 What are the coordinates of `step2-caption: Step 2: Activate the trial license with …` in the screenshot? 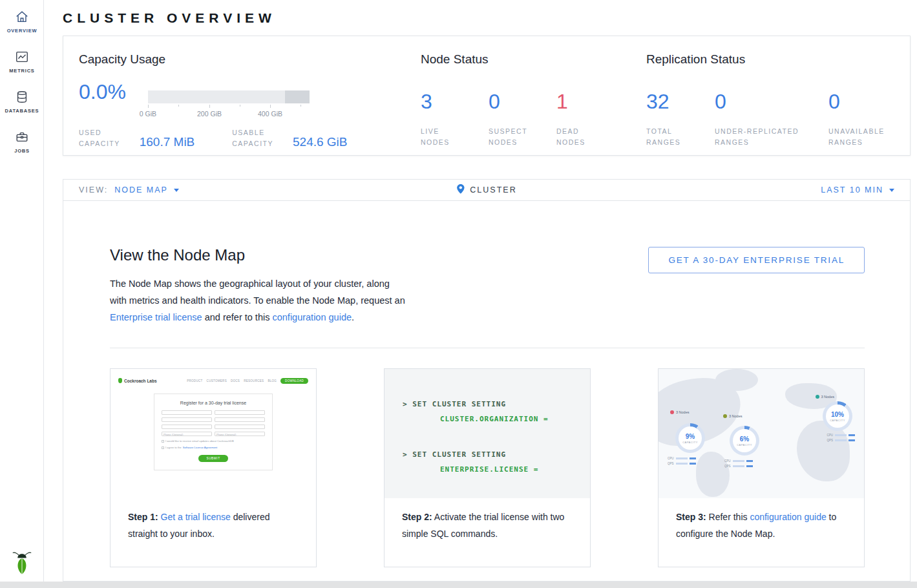 It's located at (487, 520).